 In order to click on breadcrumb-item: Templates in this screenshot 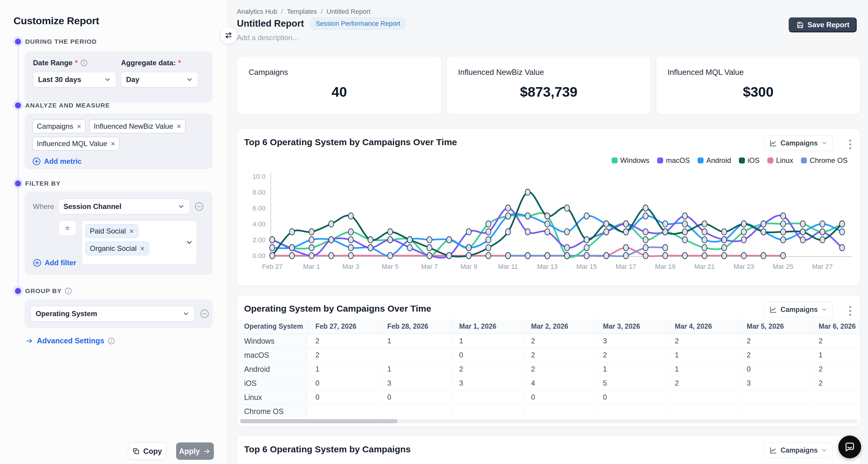, I will do `click(302, 11)`.